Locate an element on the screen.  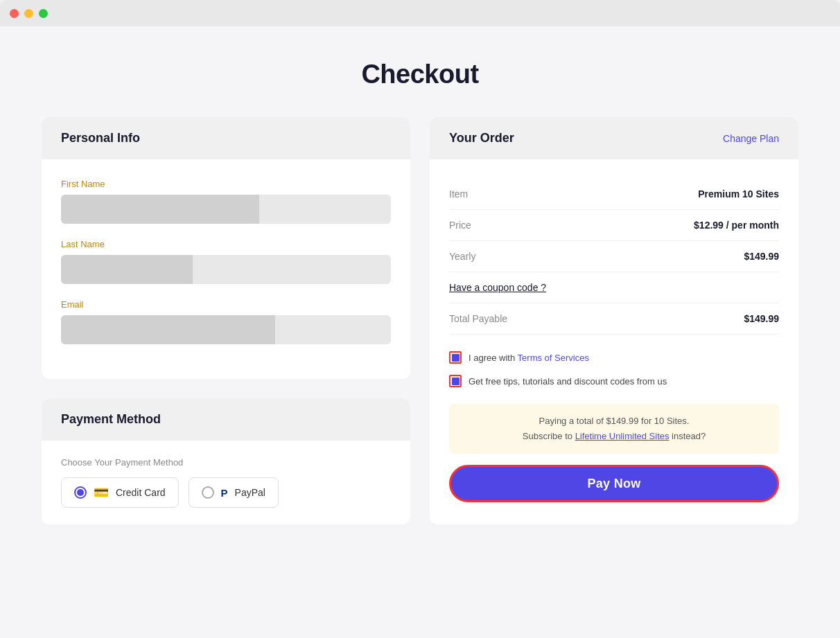
tos-text: I agree with is located at coordinates (493, 357).